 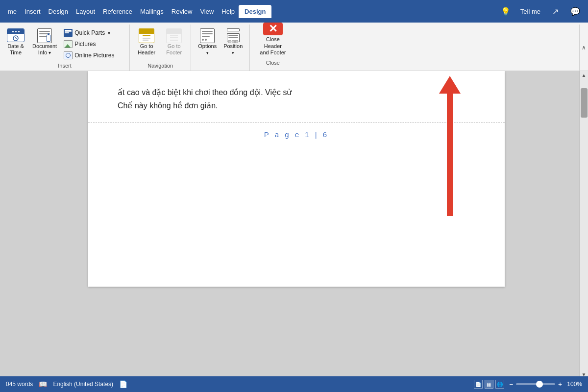 I want to click on online-pictures-button: Online Pictures, so click(x=94, y=55).